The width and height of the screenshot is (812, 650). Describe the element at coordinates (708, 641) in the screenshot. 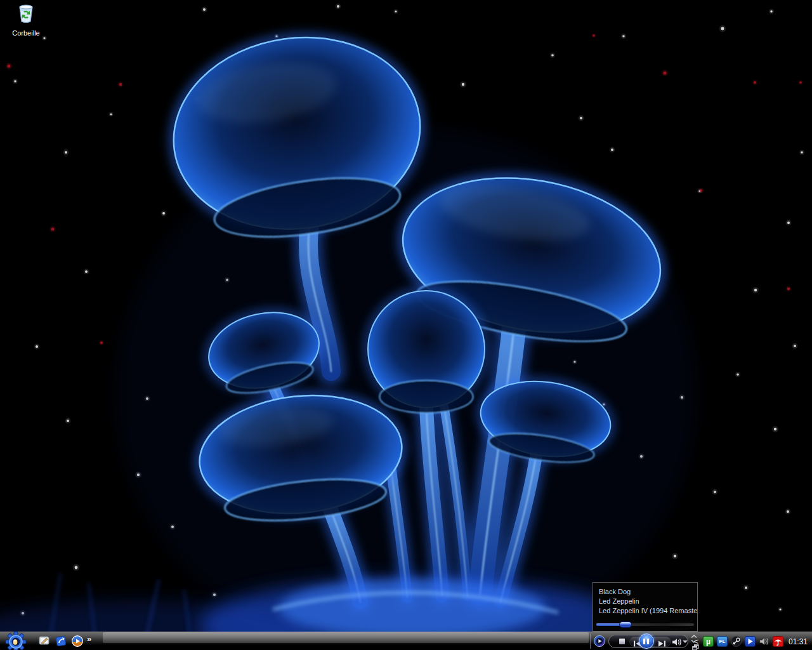

I see `utorrent-icon: µ` at that location.